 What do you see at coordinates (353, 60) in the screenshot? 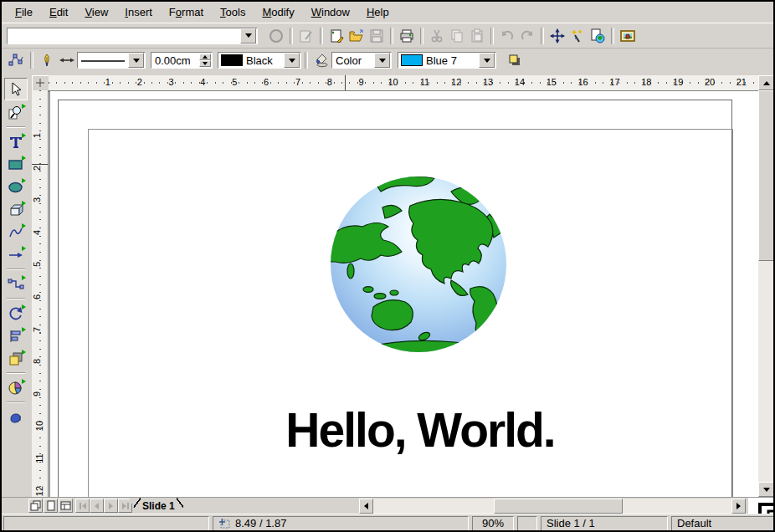
I see `fill-style-value: Color` at bounding box center [353, 60].